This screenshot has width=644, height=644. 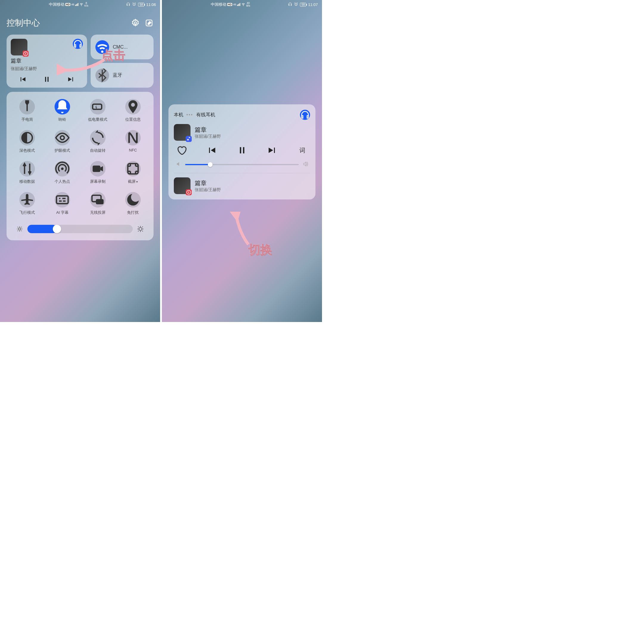 What do you see at coordinates (182, 150) in the screenshot?
I see `like-button` at bounding box center [182, 150].